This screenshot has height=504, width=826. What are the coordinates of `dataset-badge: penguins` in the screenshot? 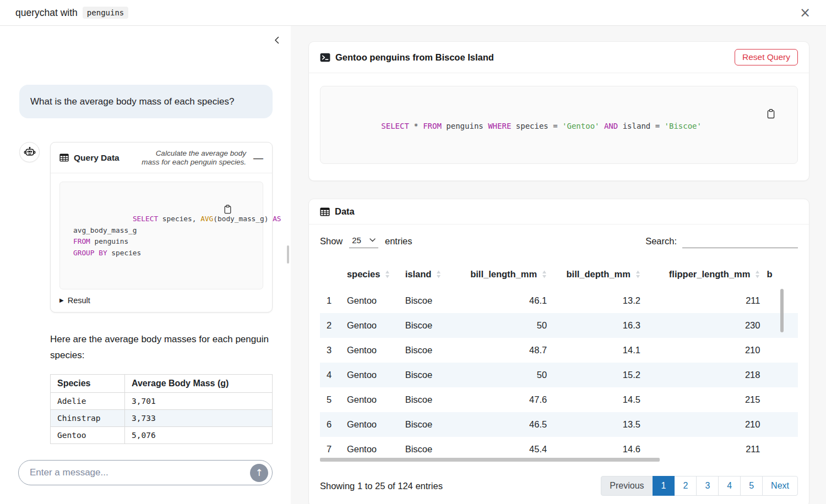 It's located at (106, 13).